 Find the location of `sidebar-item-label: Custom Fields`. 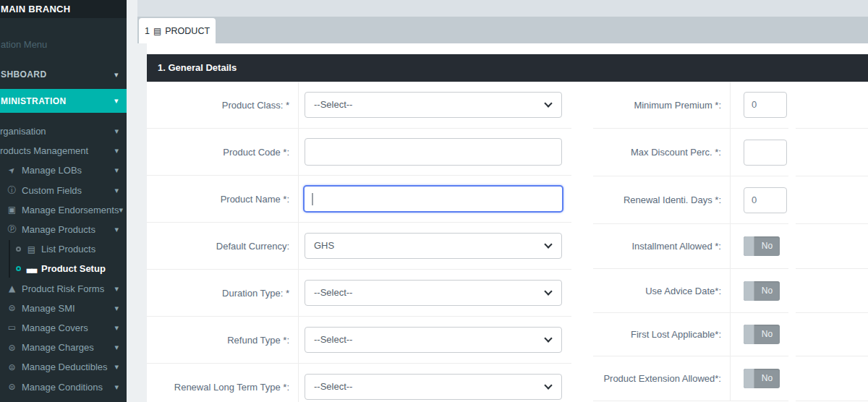

sidebar-item-label: Custom Fields is located at coordinates (52, 191).